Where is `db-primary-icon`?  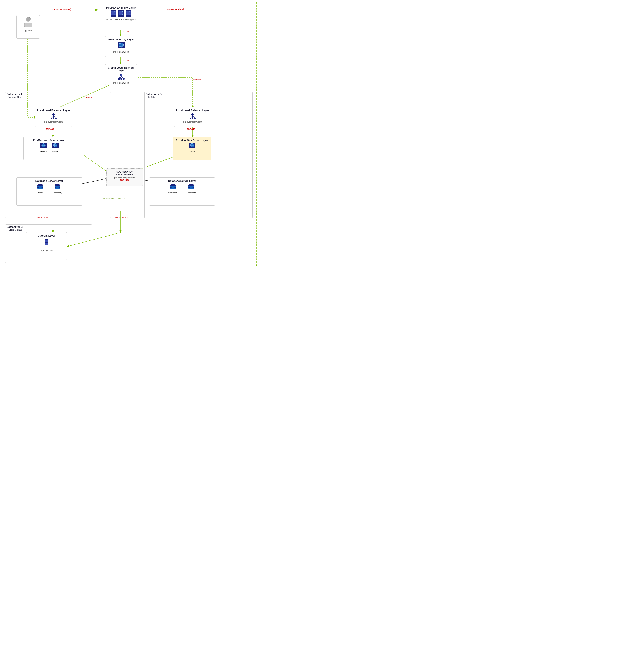 db-primary-icon is located at coordinates (40, 187).